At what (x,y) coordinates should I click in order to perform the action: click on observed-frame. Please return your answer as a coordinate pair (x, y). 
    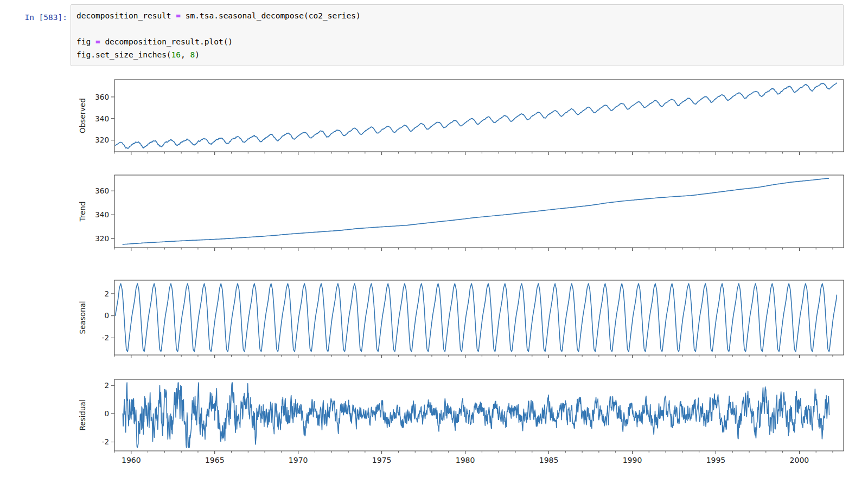
    Looking at the image, I should click on (479, 116).